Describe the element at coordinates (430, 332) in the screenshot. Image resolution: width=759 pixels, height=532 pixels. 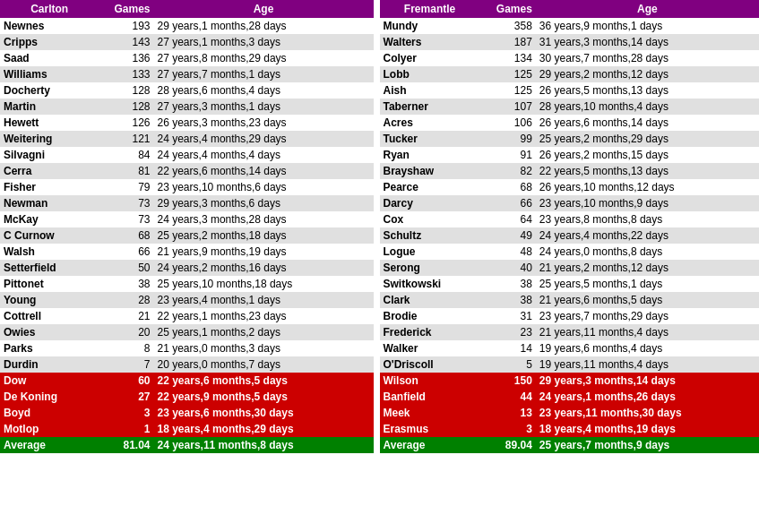
I see `player-name: Frederick` at that location.